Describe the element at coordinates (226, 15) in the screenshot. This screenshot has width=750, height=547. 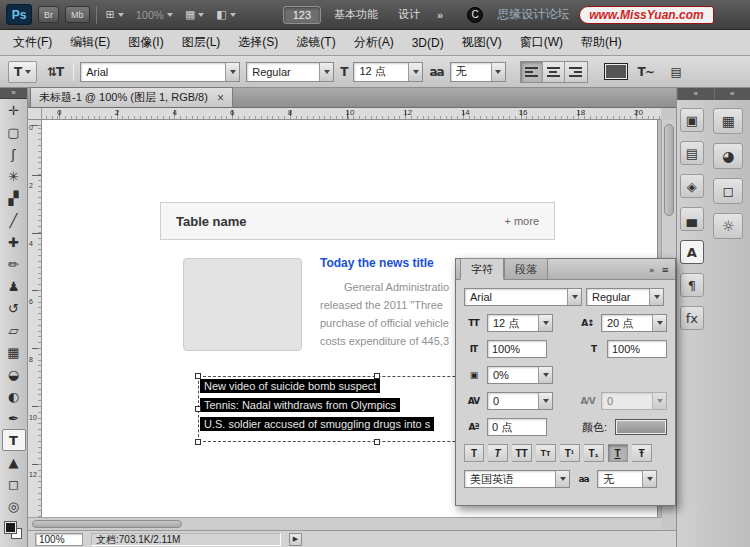
I see `screen-mode-button: ◧` at that location.